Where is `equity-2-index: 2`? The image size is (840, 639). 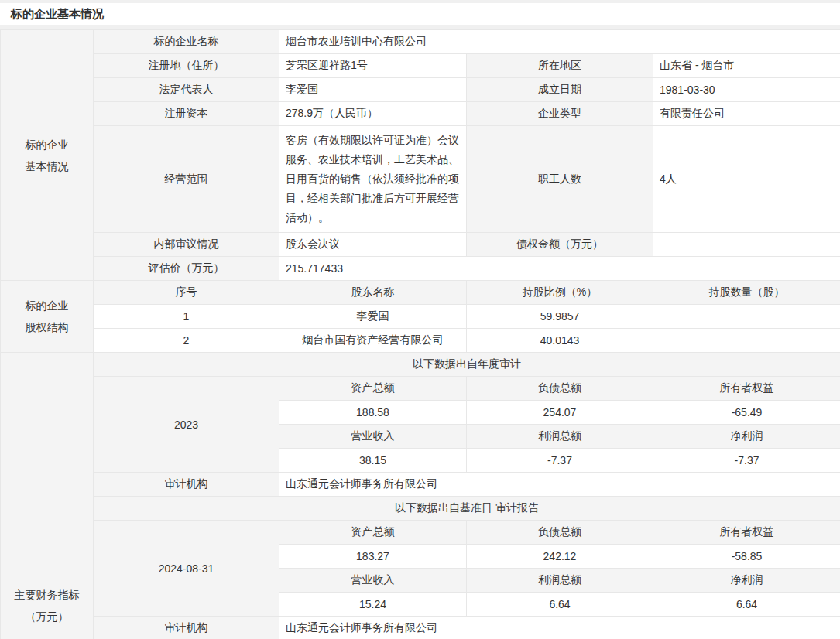
equity-2-index: 2 is located at coordinates (187, 340).